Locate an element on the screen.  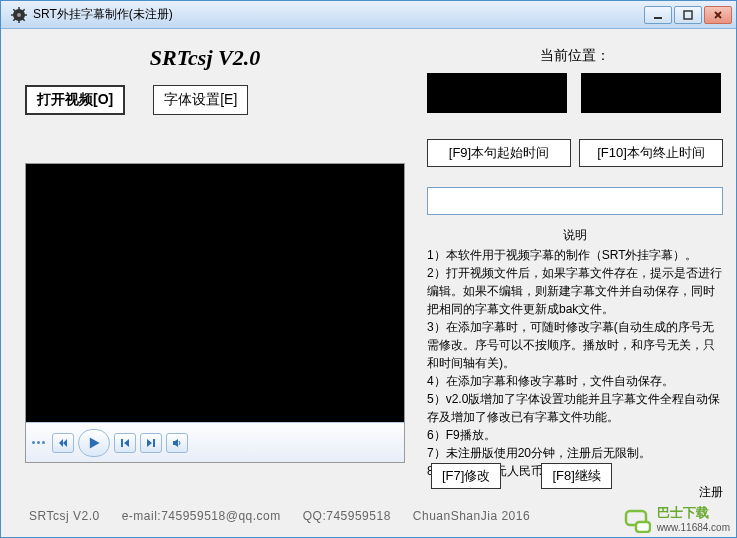
desc-line: 5）v2.0版增加了字体设置功能并且字幕文件全程自动保存及增加了修改已有字幕文件… is located at coordinates (575, 408).